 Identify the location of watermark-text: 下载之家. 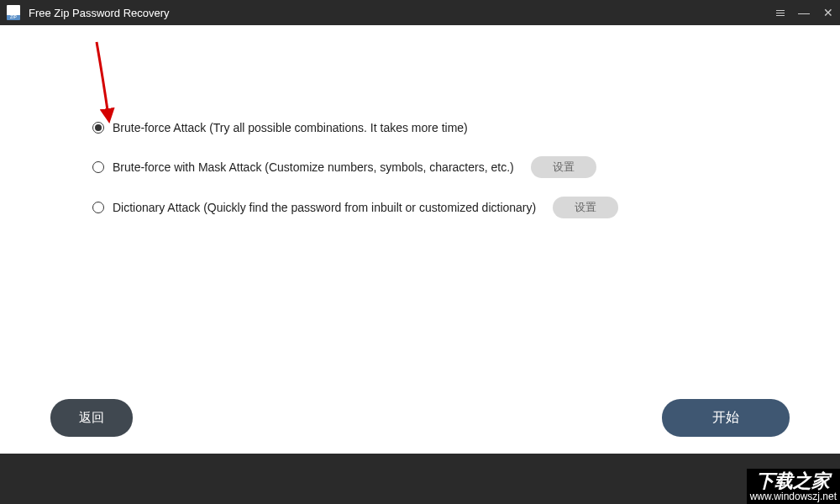
(793, 481).